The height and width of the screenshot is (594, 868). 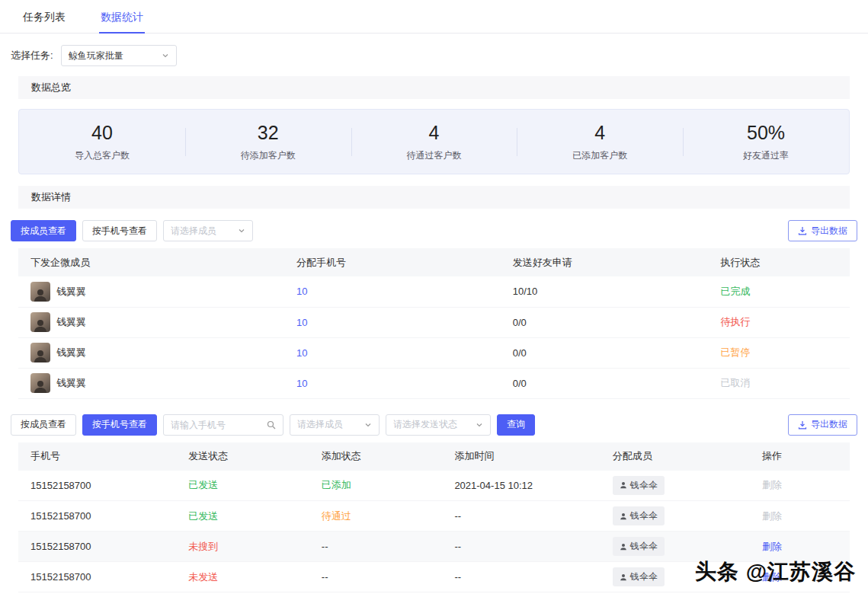 What do you see at coordinates (120, 231) in the screenshot?
I see `view-by-phone-button: 按手机号查看` at bounding box center [120, 231].